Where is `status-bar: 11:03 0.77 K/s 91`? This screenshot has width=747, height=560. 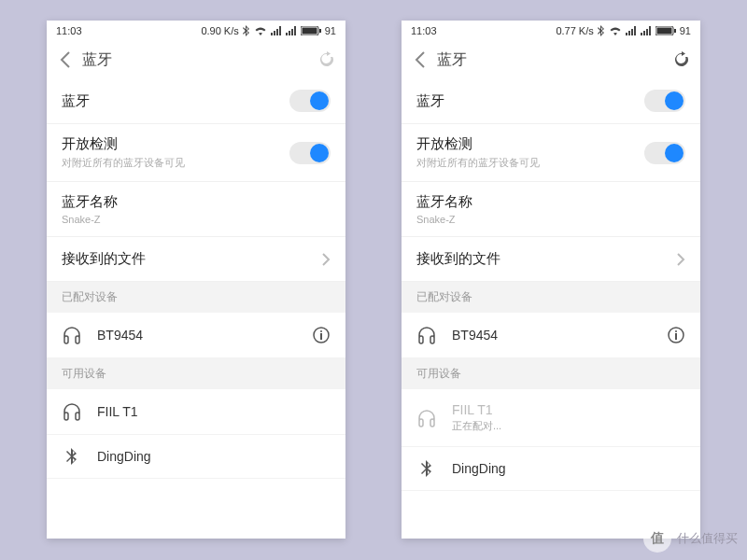 status-bar: 11:03 0.77 K/s 91 is located at coordinates (551, 31).